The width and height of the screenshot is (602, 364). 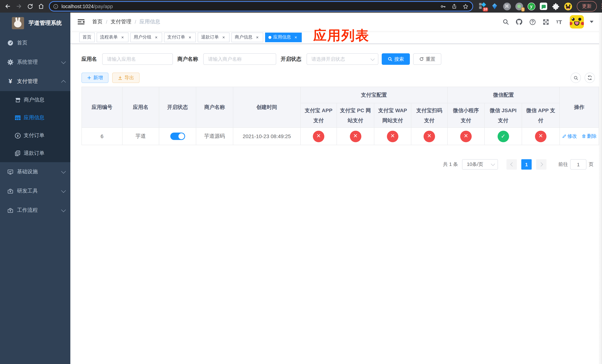 I want to click on sidebar-item-refund-orders: 退款订单, so click(x=35, y=153).